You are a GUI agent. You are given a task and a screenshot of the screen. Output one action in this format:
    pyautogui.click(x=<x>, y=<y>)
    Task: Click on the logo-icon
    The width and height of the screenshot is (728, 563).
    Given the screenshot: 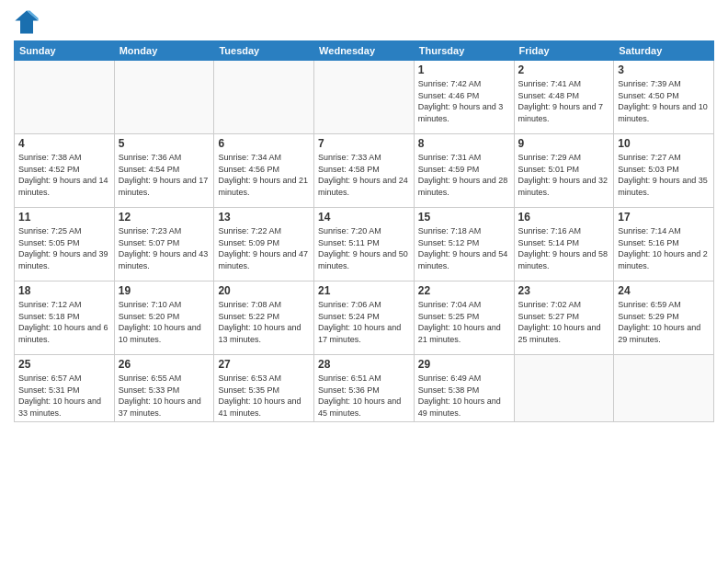 What is the action you would take?
    pyautogui.click(x=27, y=22)
    